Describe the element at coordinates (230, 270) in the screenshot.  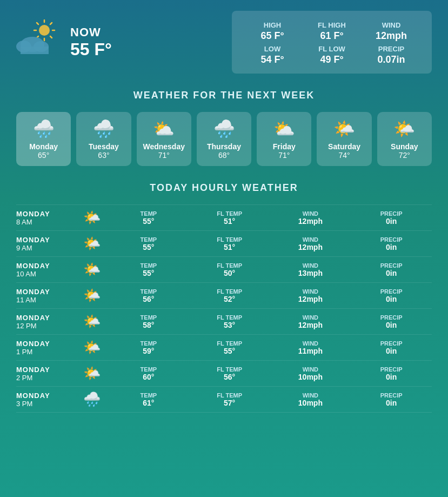
I see `hourly-fl-temp-2: FL TEMP 50°` at that location.